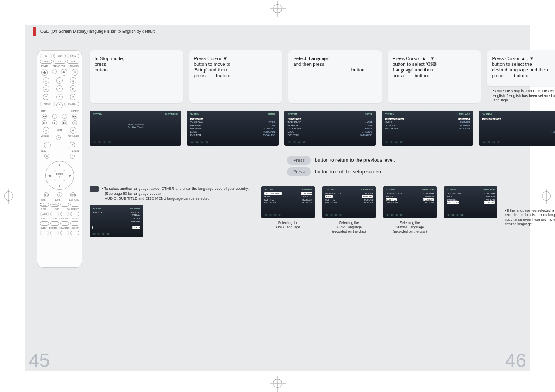 This screenshot has height=392, width=555. What do you see at coordinates (390, 114) in the screenshot?
I see `screen-header-left: SYSTEM` at bounding box center [390, 114].